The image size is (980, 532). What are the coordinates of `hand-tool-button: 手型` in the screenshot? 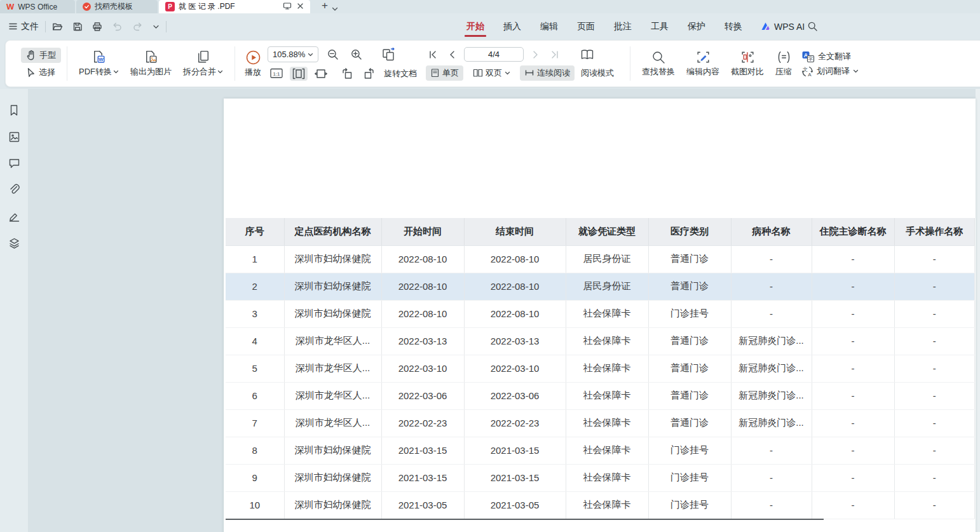 It's located at (41, 55).